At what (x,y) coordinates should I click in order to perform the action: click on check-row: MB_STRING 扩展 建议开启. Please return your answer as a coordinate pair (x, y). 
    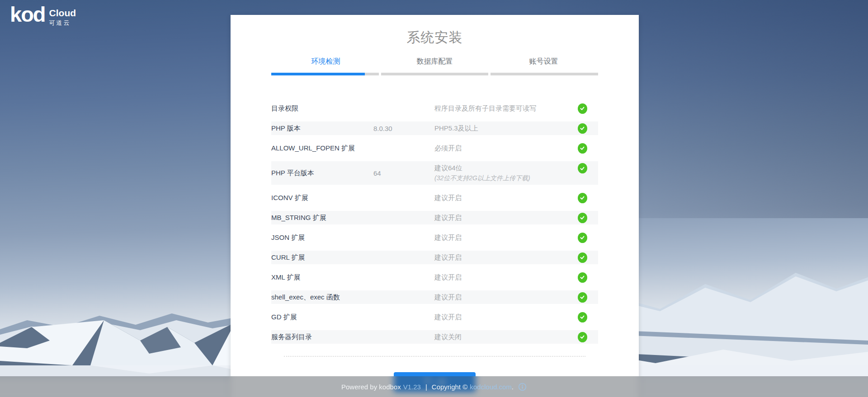
    Looking at the image, I should click on (435, 218).